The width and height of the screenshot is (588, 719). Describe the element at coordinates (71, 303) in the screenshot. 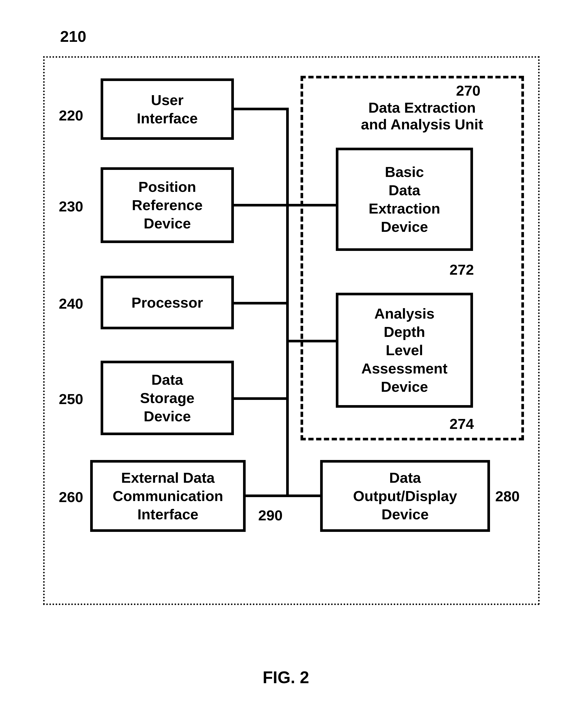

I see `ref-240: 240` at that location.